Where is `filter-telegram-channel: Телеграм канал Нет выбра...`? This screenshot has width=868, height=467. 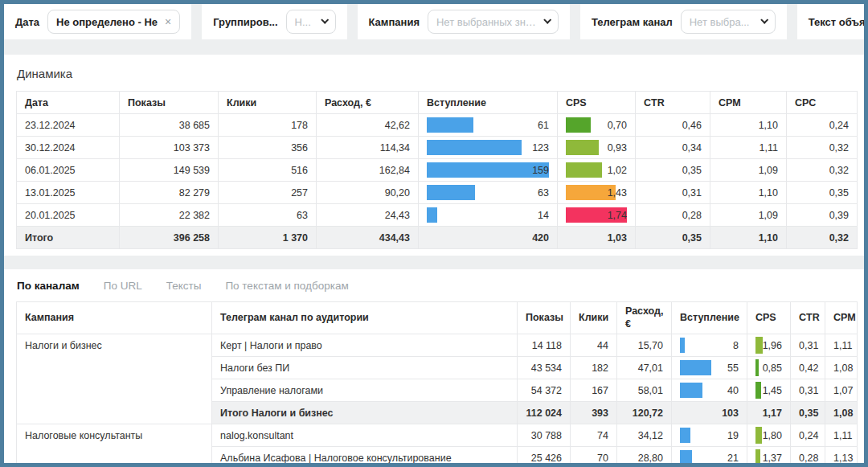
filter-telegram-channel: Телеграм канал Нет выбра... is located at coordinates (683, 22).